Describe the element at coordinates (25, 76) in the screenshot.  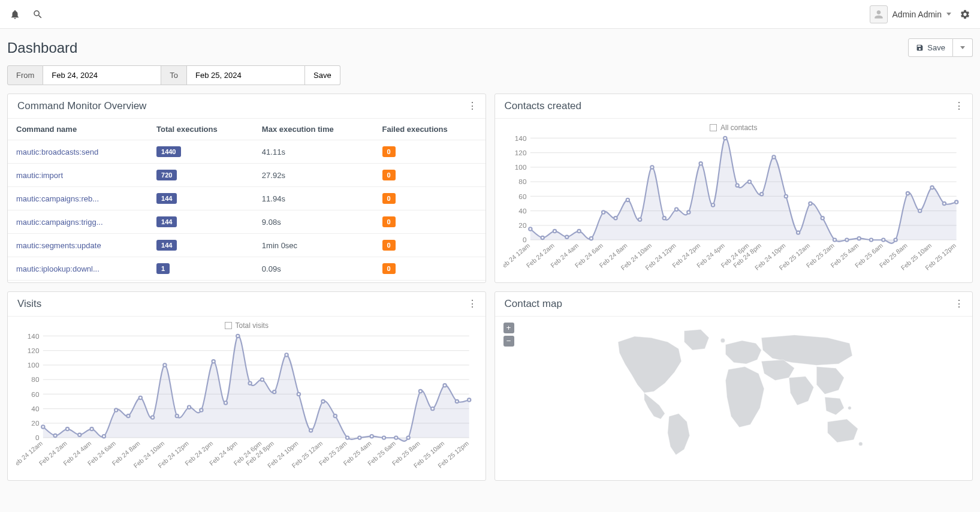
I see `from-label: From` at that location.